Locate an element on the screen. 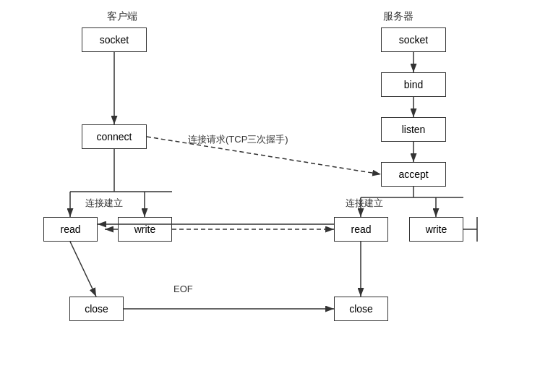  server-close-box: close is located at coordinates (361, 309).